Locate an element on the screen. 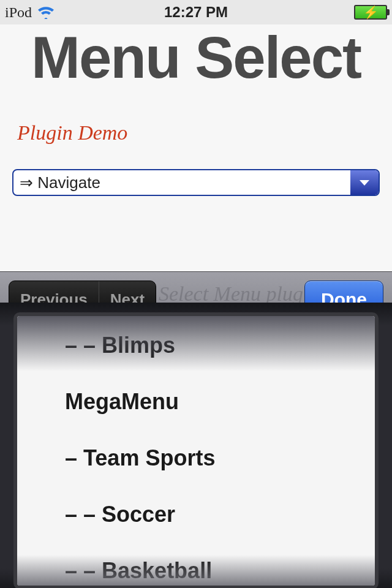 The image size is (392, 588). picker-option: – – Basketball is located at coordinates (196, 565).